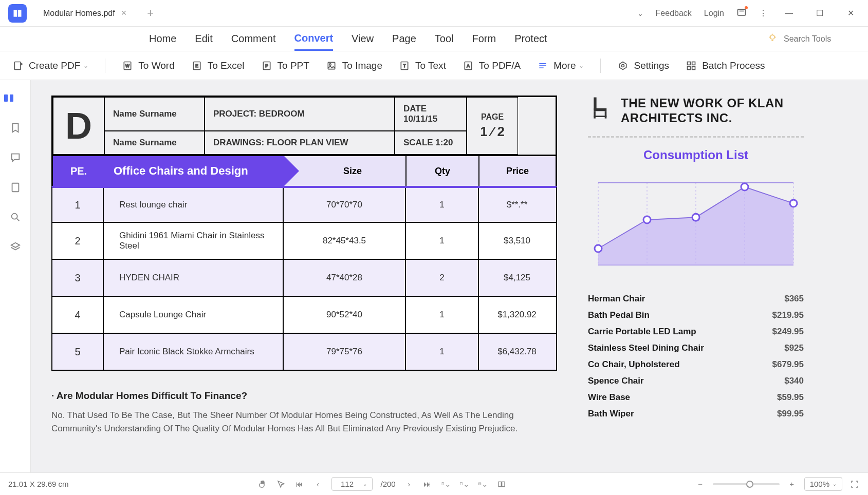 Image resolution: width=868 pixels, height=495 pixels. Describe the element at coordinates (823, 484) in the screenshot. I see `zoom-level: 100%⌄` at that location.